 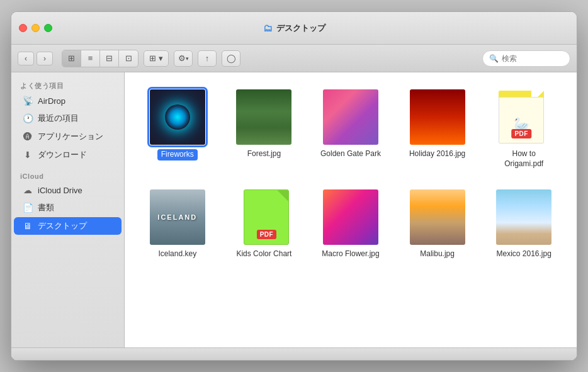 I want to click on sidebar-item-documents: 📄 書類, so click(x=68, y=208).